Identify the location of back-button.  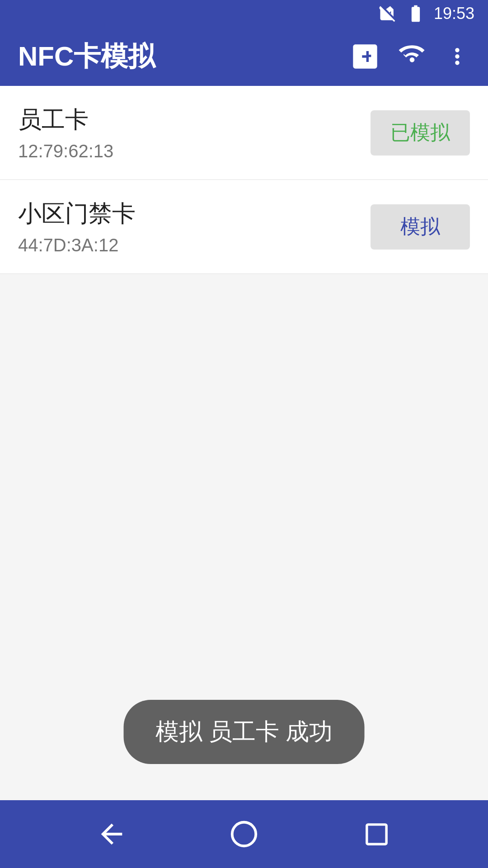
(112, 834).